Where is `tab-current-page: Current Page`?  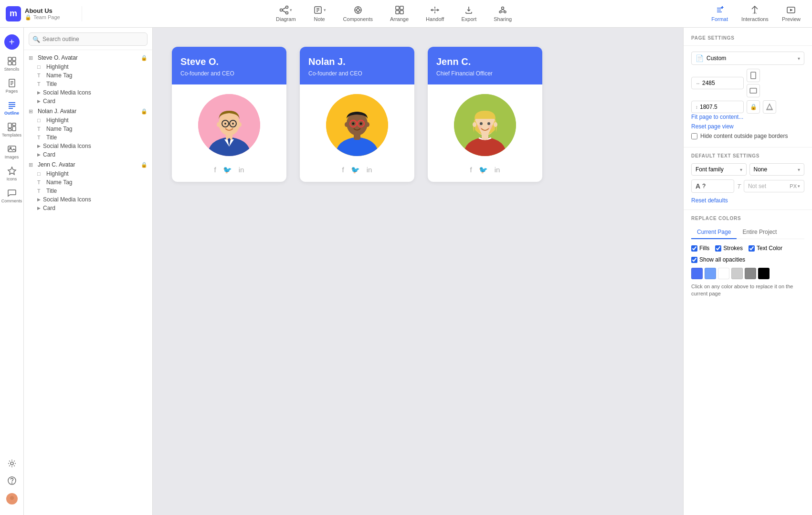
tab-current-page: Current Page is located at coordinates (714, 232).